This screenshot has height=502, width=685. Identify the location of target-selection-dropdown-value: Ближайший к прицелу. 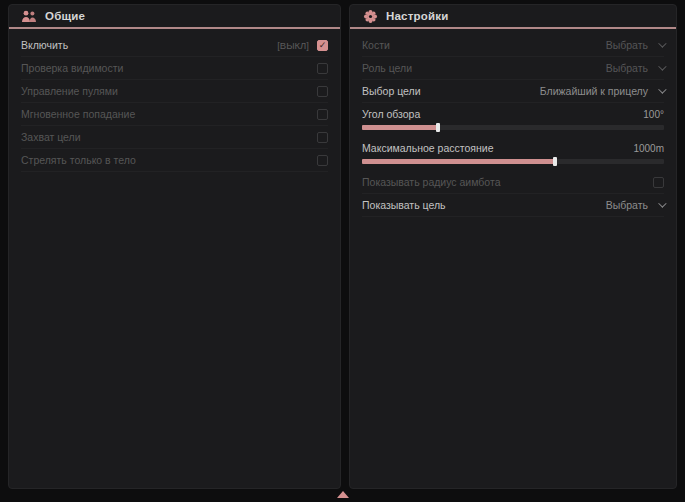
(594, 91).